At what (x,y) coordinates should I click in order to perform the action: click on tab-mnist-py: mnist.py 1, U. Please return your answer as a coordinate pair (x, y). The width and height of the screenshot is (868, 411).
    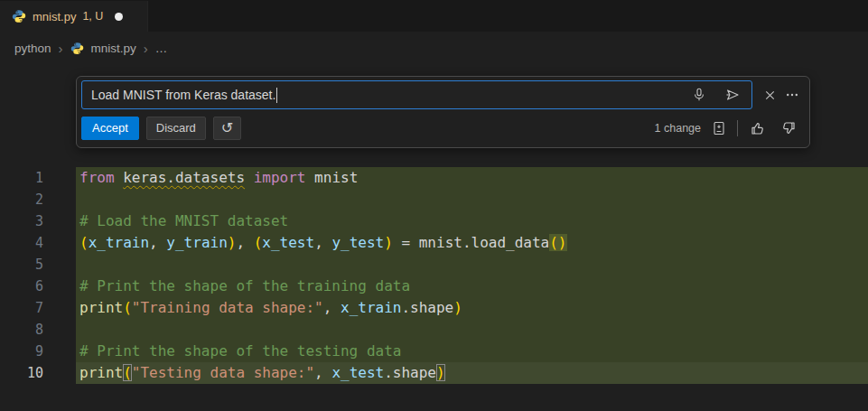
    Looking at the image, I should click on (74, 16).